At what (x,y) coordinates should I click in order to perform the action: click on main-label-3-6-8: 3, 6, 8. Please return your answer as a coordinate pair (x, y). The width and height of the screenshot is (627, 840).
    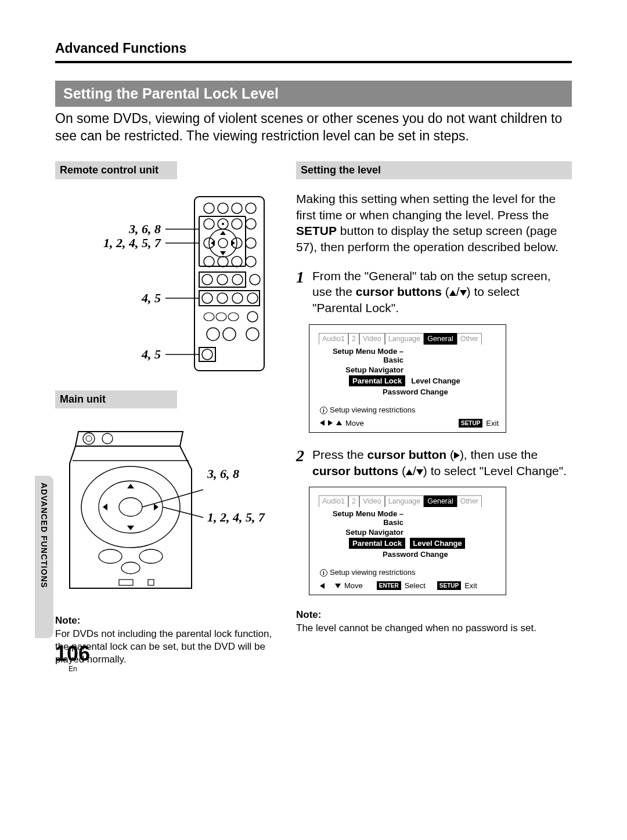
    Looking at the image, I should click on (223, 473).